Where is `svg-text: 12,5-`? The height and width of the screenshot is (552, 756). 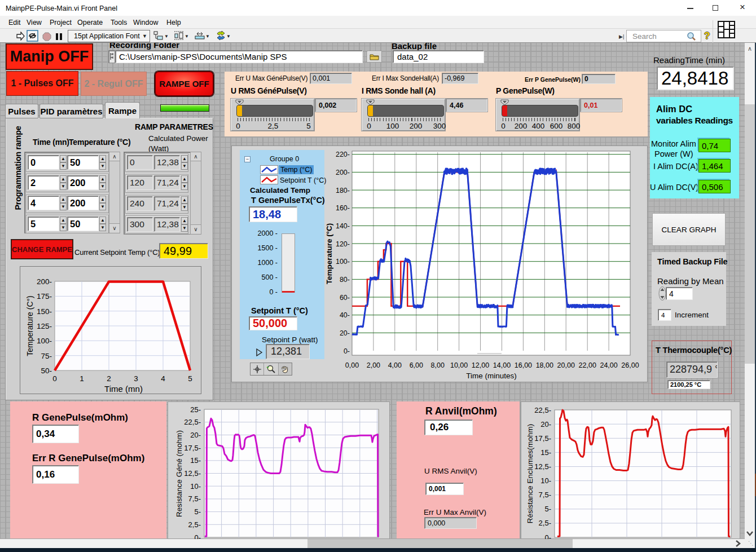 svg-text: 12,5- is located at coordinates (543, 467).